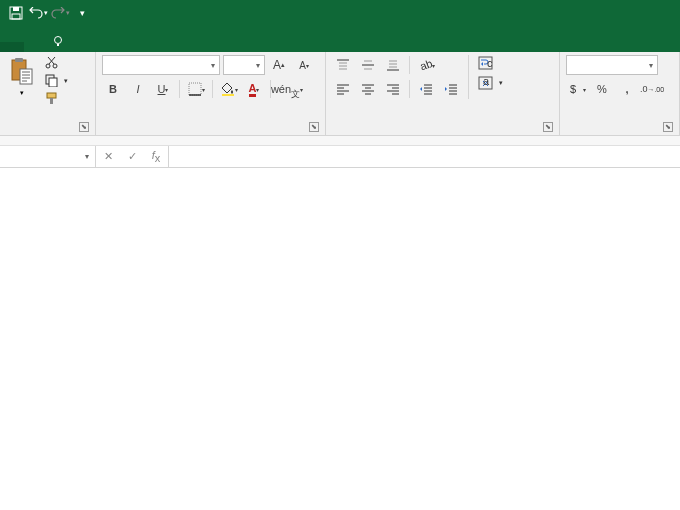  Describe the element at coordinates (451, 89) in the screenshot. I see `increase-indent-button` at that location.